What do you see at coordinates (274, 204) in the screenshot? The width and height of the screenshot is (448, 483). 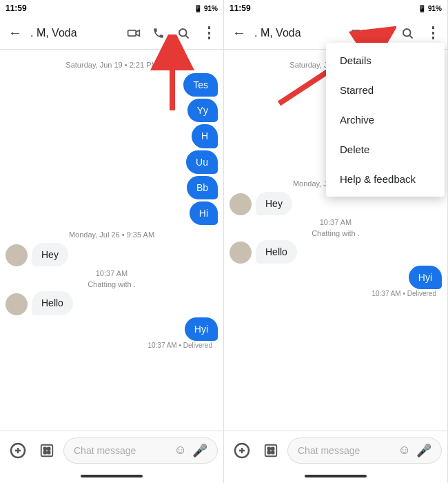 I see `bubble-hey-right: Hey` at bounding box center [274, 204].